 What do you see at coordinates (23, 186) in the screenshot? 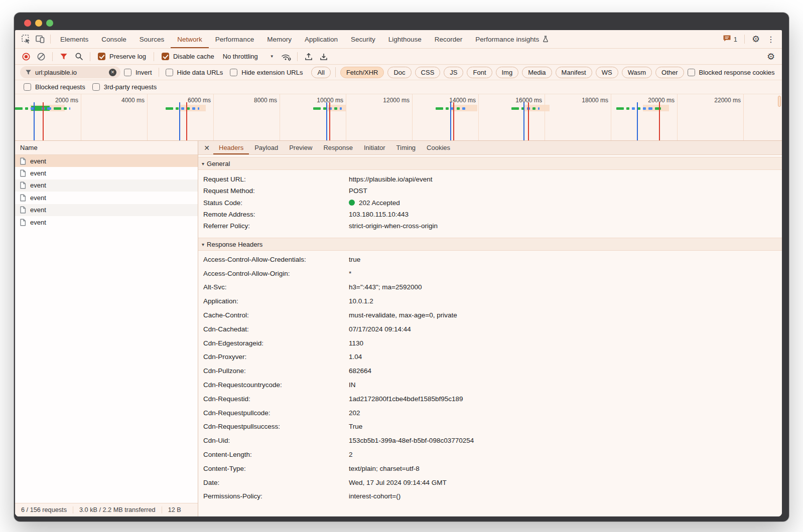
I see `file-icon` at bounding box center [23, 186].